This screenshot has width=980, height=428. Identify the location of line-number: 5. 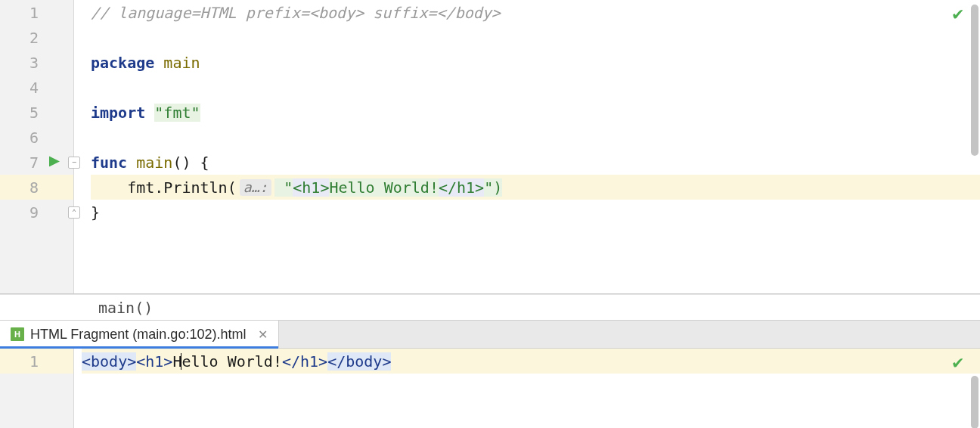
(36, 112).